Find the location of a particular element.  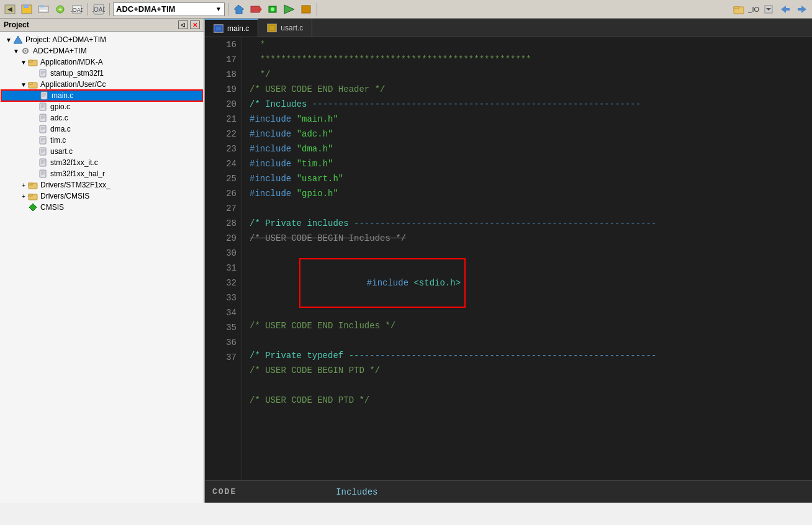

expand-adcdmatim: ▼ is located at coordinates (16, 51).